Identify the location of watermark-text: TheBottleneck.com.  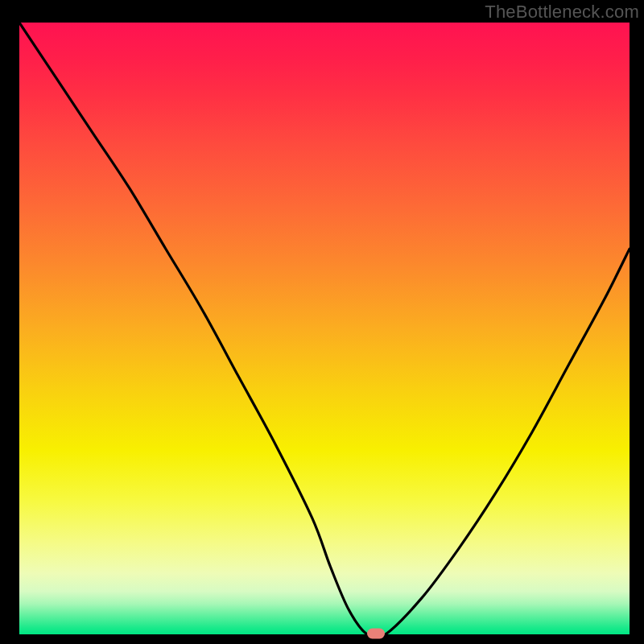
(562, 12).